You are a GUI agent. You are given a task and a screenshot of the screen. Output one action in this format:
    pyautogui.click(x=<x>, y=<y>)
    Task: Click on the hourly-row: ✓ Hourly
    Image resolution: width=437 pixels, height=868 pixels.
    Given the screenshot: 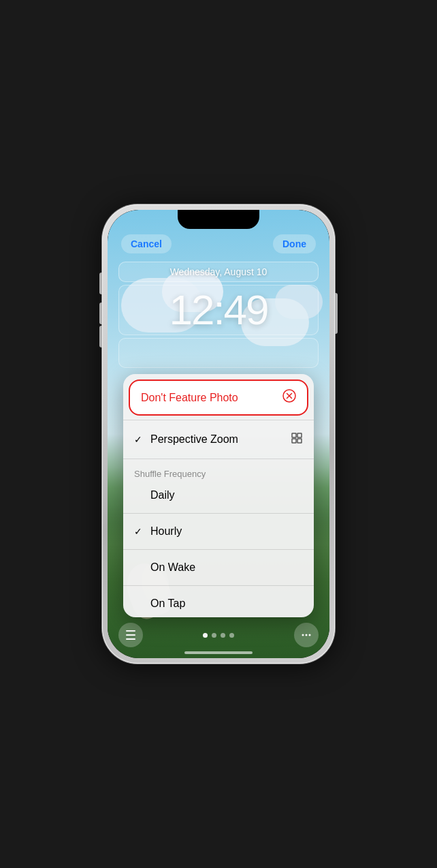 What is the action you would take?
    pyautogui.click(x=218, y=531)
    